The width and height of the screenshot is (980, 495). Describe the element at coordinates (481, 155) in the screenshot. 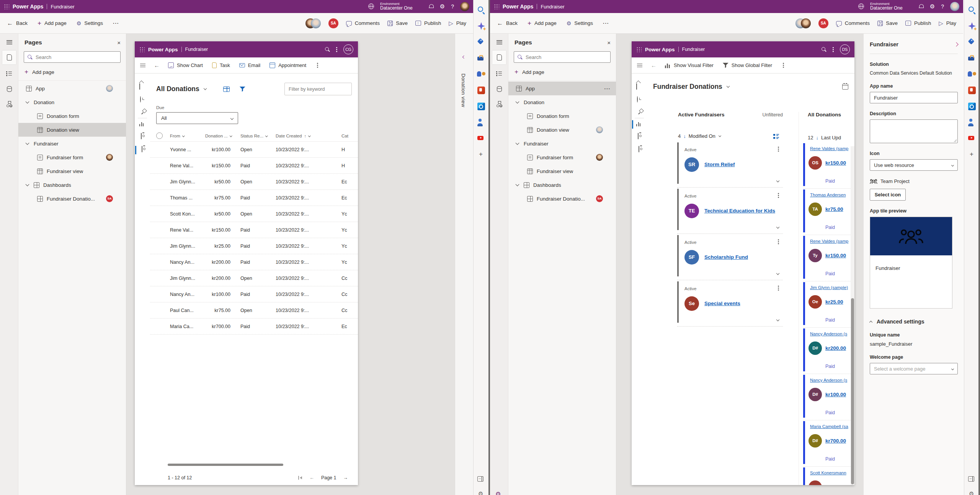

I see `add-sidebar-item-icon` at that location.